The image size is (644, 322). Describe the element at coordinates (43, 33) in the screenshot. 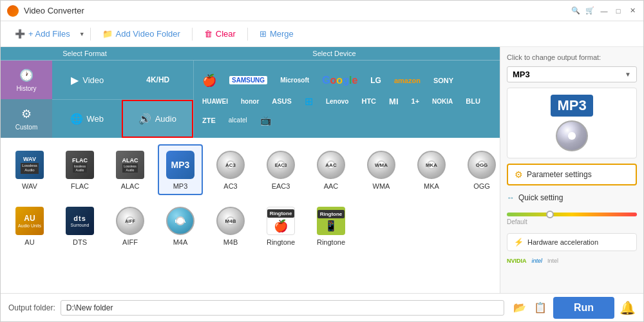

I see `add-files-button: ➕ + Add Files` at that location.